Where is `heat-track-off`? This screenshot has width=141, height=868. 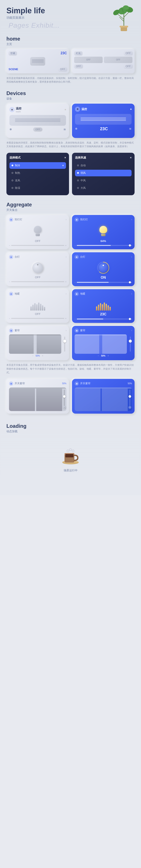
heat-track-off is located at coordinates (38, 318).